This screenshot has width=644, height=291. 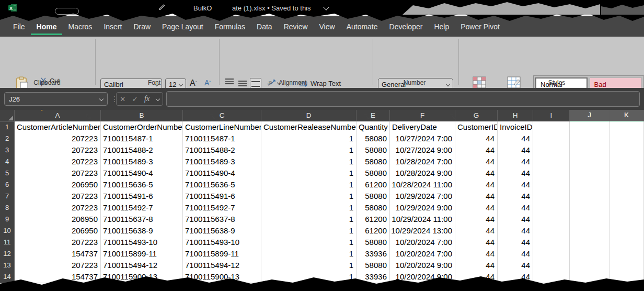 What do you see at coordinates (422, 162) in the screenshot?
I see `cell: 10/28/2024 7:00` at bounding box center [422, 162].